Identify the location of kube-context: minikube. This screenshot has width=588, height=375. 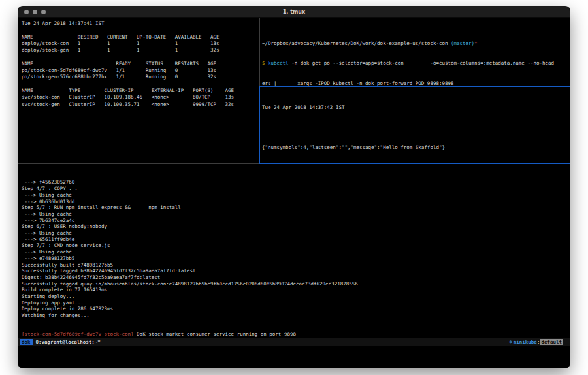
(525, 342).